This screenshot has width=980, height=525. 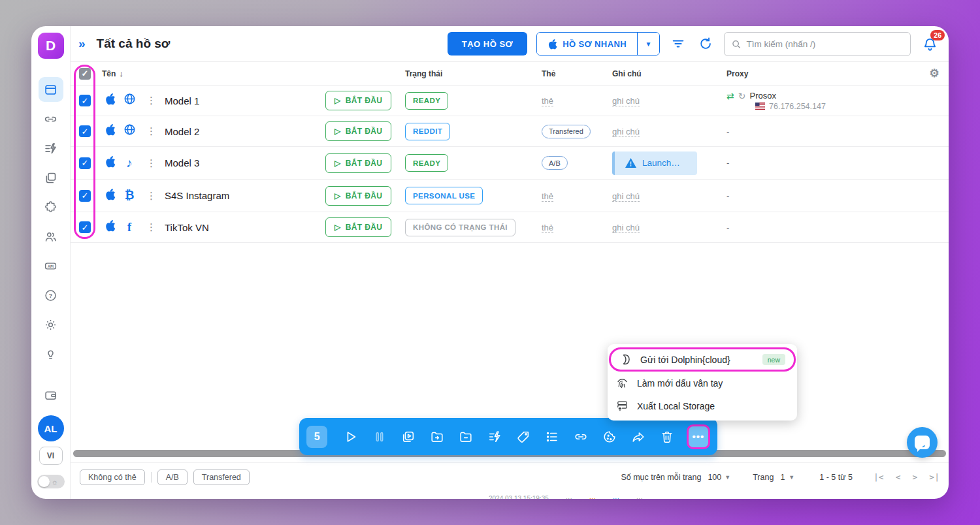 I want to click on create-profile-button: TẠO HỒ SƠ, so click(x=487, y=44).